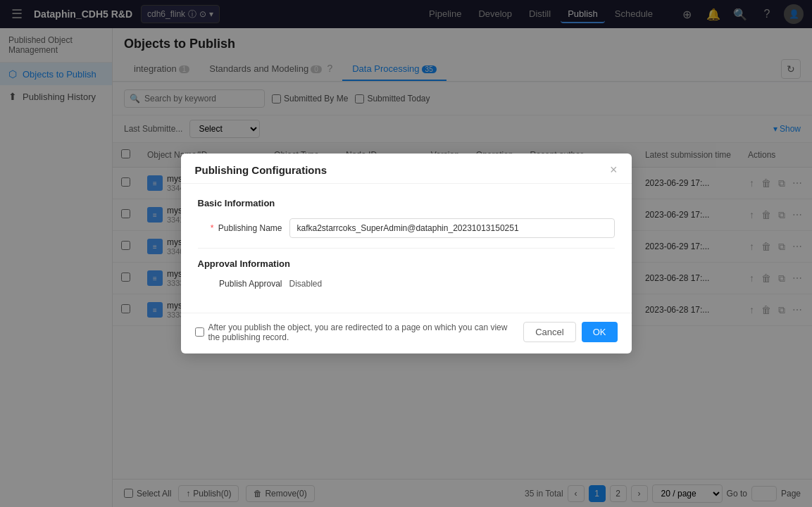 This screenshot has width=812, height=507. What do you see at coordinates (600, 332) in the screenshot?
I see `ok-button: OK` at bounding box center [600, 332].